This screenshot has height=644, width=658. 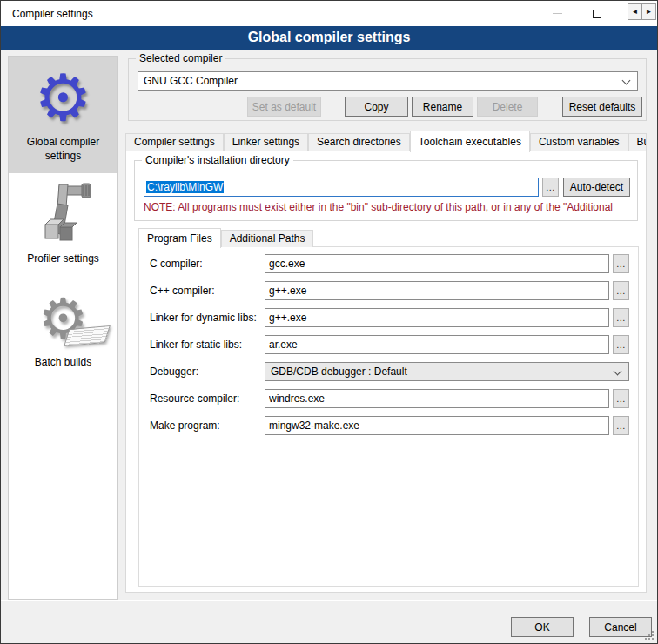 I want to click on c-compiler-browse-button: ..., so click(x=621, y=264).